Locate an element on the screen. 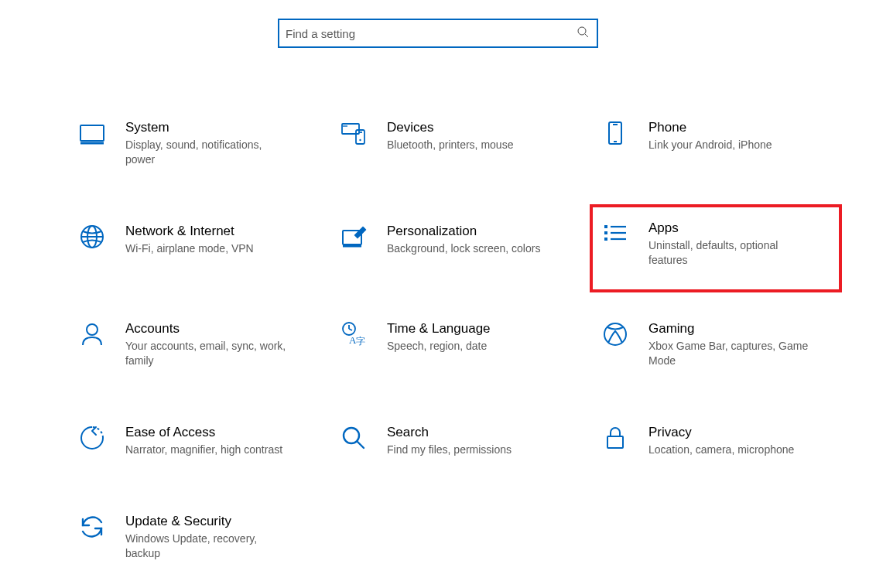 The height and width of the screenshot is (588, 876). tile-title: Apps is located at coordinates (730, 228).